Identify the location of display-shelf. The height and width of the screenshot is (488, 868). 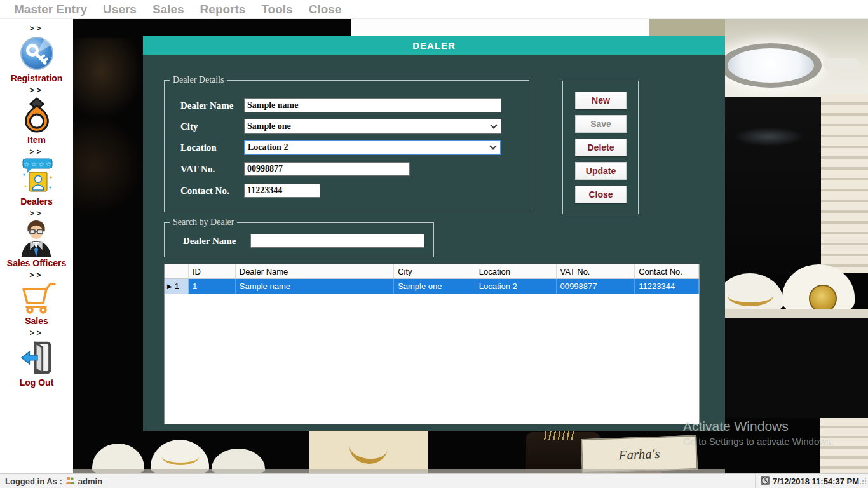
(790, 313).